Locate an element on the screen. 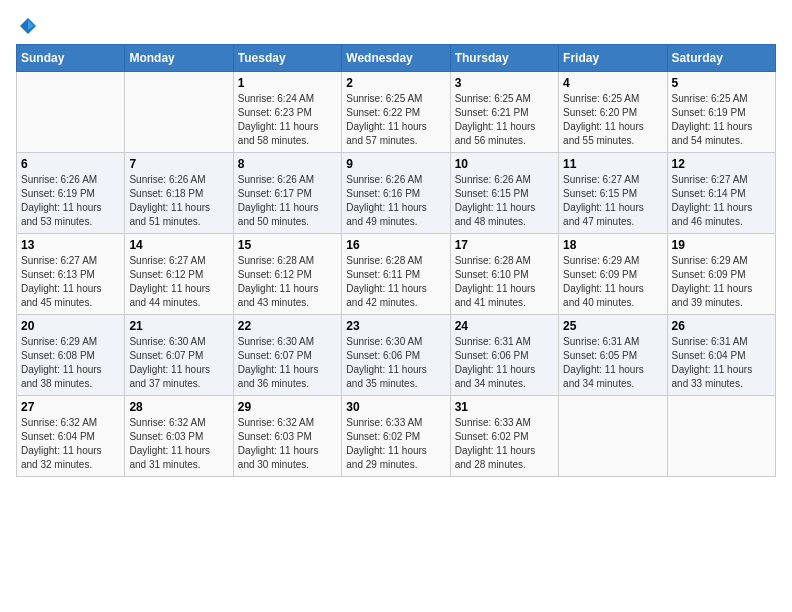 The width and height of the screenshot is (792, 612). calendar-cell: 20Sunrise: 6:29 AMSunset: 6:08 PMDayligh… is located at coordinates (71, 356).